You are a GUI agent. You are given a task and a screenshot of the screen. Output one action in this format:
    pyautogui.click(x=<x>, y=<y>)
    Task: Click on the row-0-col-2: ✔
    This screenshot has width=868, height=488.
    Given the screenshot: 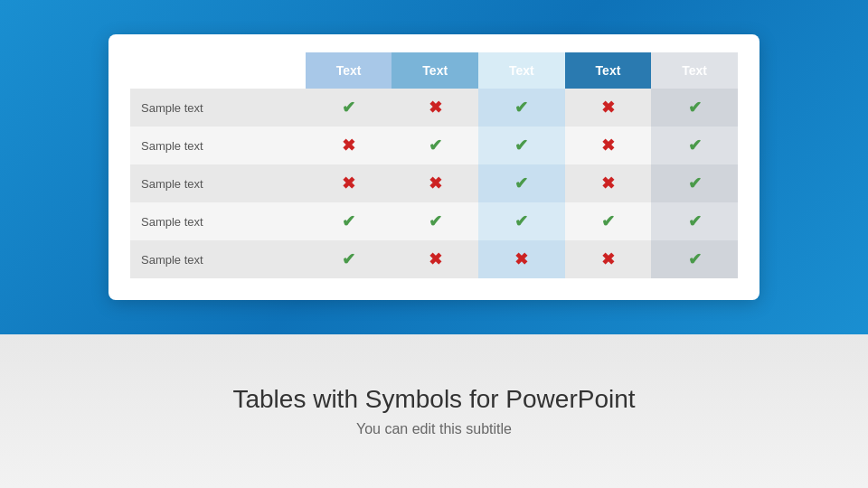 What is the action you would take?
    pyautogui.click(x=522, y=108)
    